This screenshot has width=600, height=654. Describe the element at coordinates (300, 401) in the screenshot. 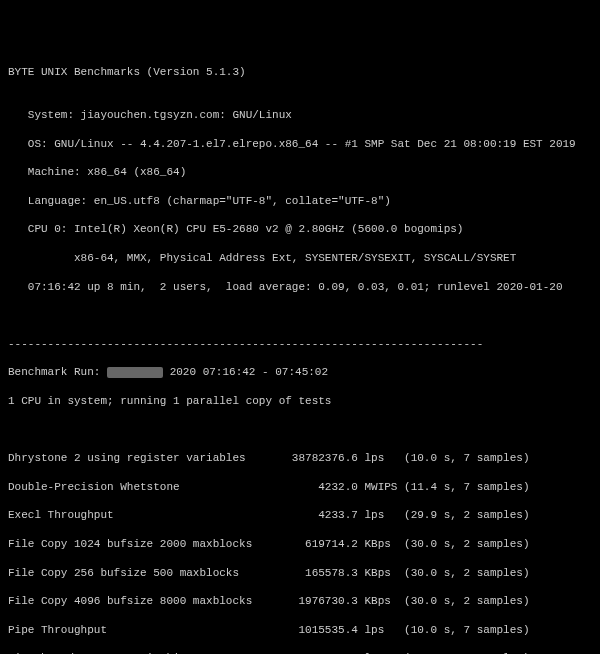

I see `cpu-info-line: 1 CPU in system; running 1 parallel copy…` at that location.